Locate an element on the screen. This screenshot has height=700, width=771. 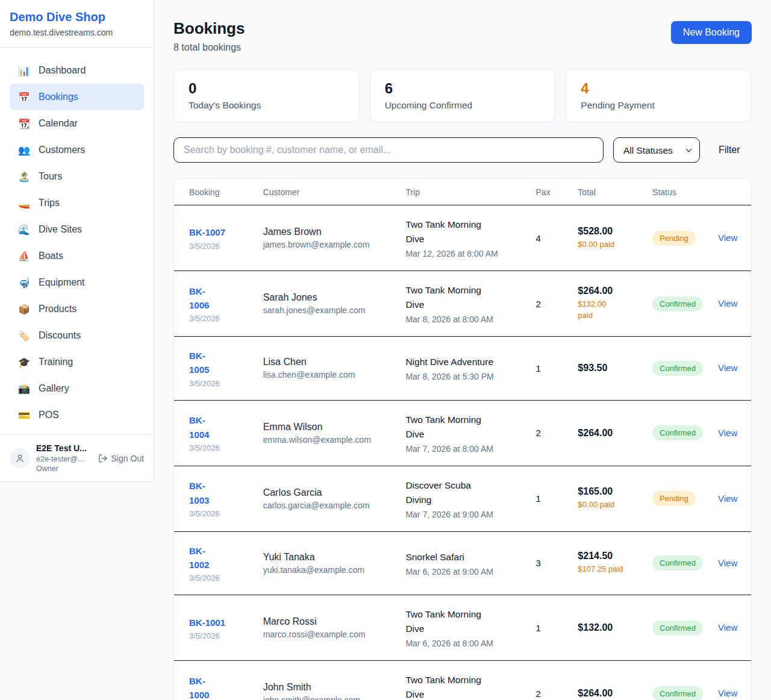
booking-id-link: BK-1001 is located at coordinates (207, 623).